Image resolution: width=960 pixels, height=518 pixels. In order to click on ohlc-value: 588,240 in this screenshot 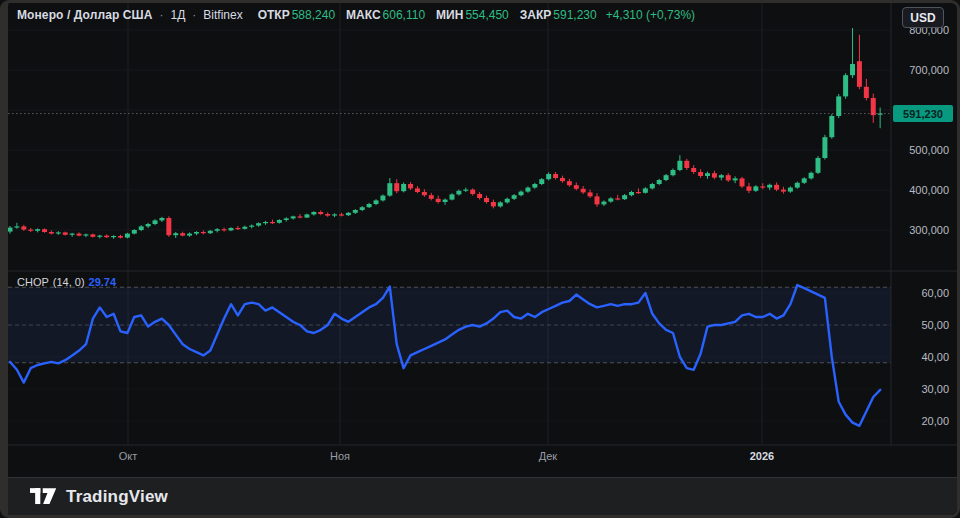, I will do `click(314, 15)`.